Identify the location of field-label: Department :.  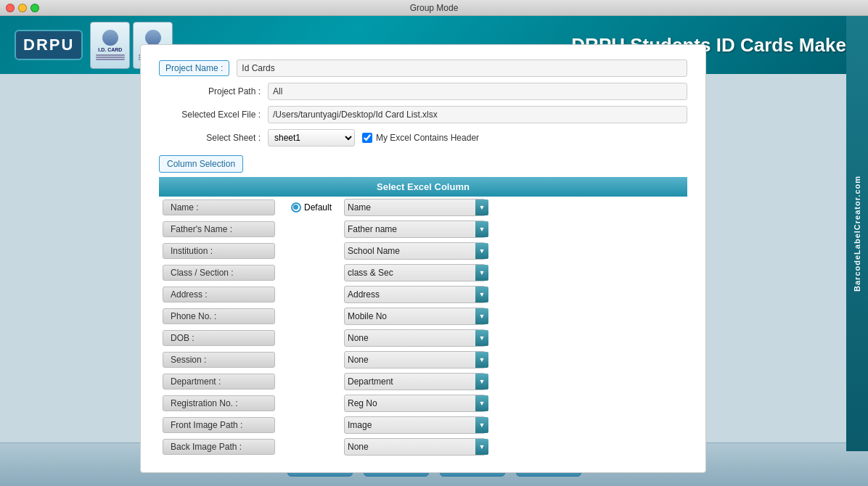
(219, 382).